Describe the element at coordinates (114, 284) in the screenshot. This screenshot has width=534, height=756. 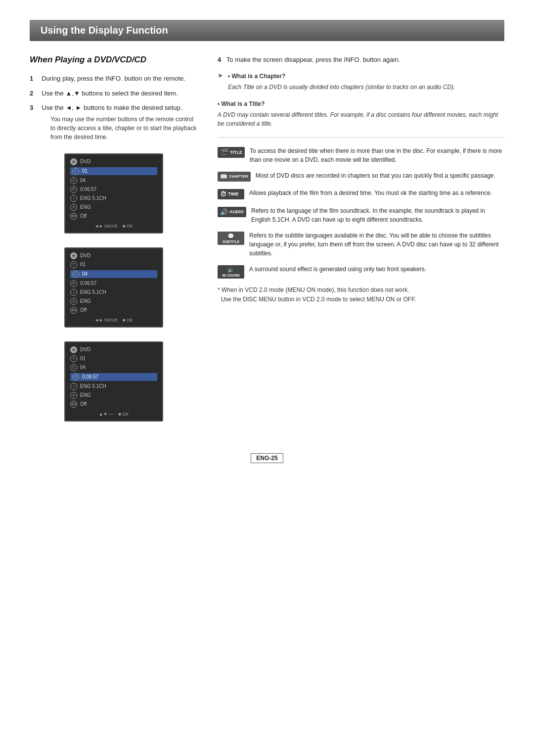
I see `screen-row-time-2: ⏱ 0:06:57` at that location.